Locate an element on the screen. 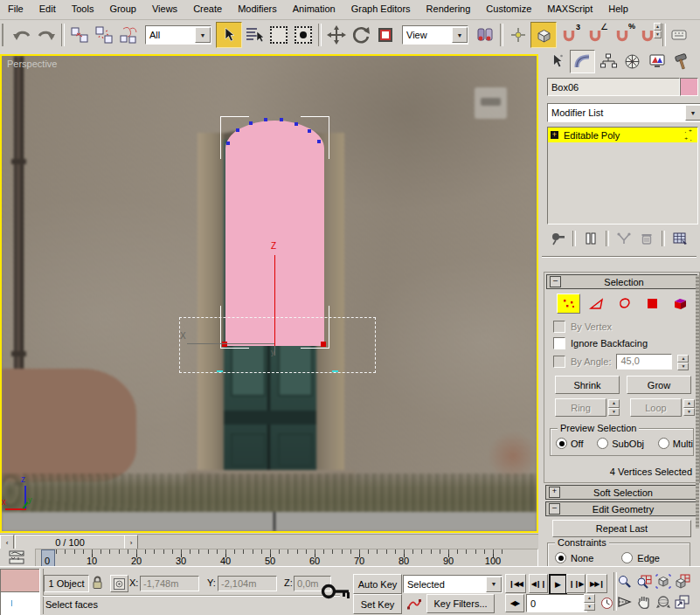  select-and-move-button is located at coordinates (336, 35).